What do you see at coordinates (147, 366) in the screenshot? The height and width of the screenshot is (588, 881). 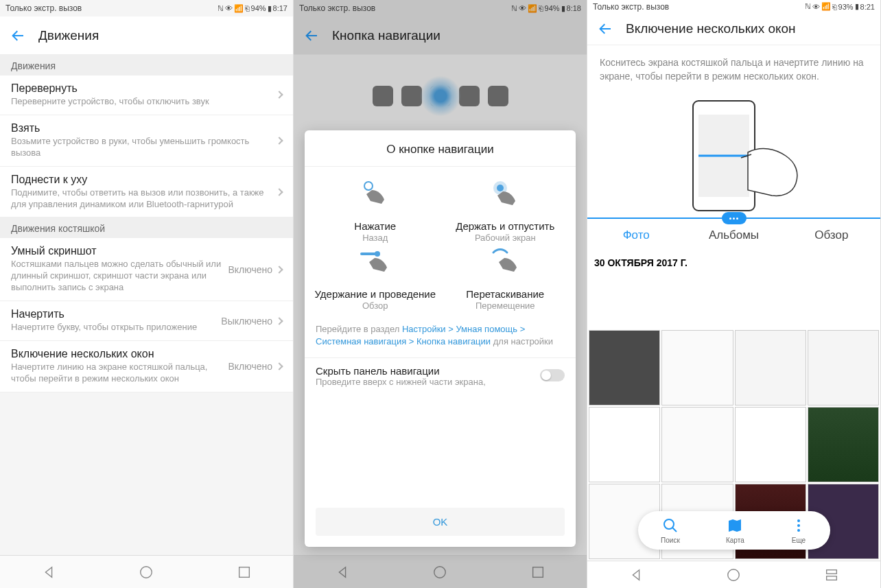 I see `setting-multi-window: Включение нескольких окон Начертите лини…` at bounding box center [147, 366].